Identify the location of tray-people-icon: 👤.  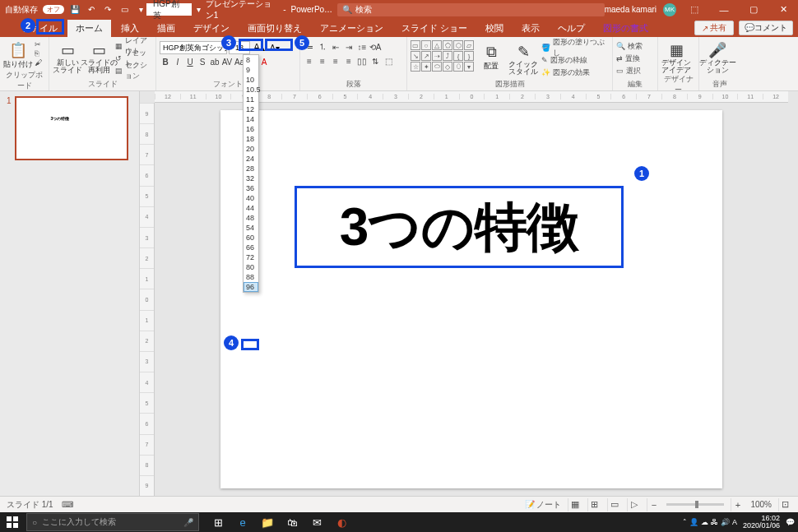
(694, 522).